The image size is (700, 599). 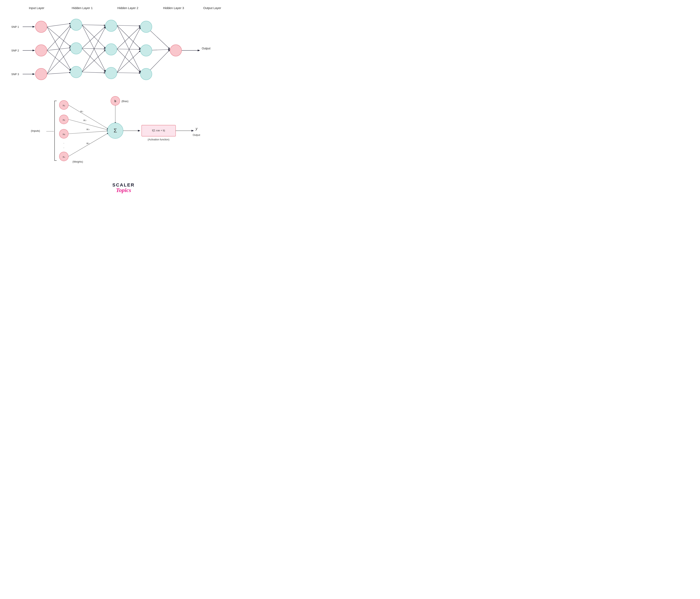 I want to click on main-container: Input Layer Hidden Layer 1 Hidden Layer …, so click(x=124, y=100).